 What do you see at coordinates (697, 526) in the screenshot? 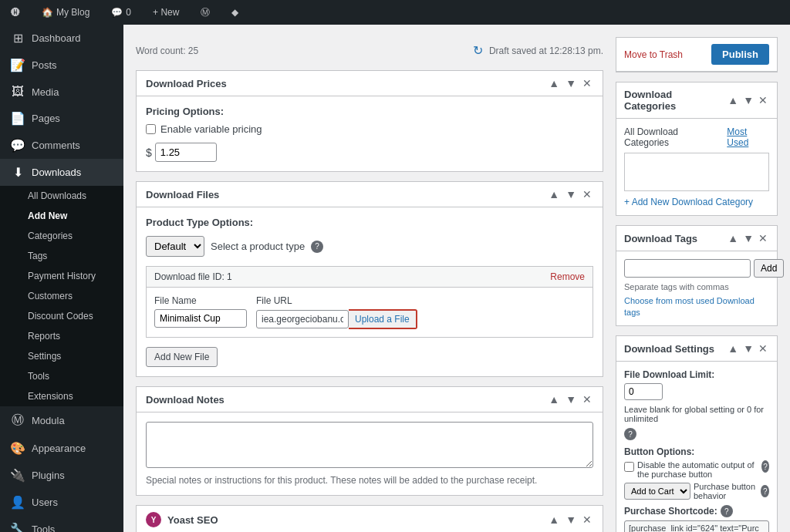
I see `shortcode-input` at bounding box center [697, 526].